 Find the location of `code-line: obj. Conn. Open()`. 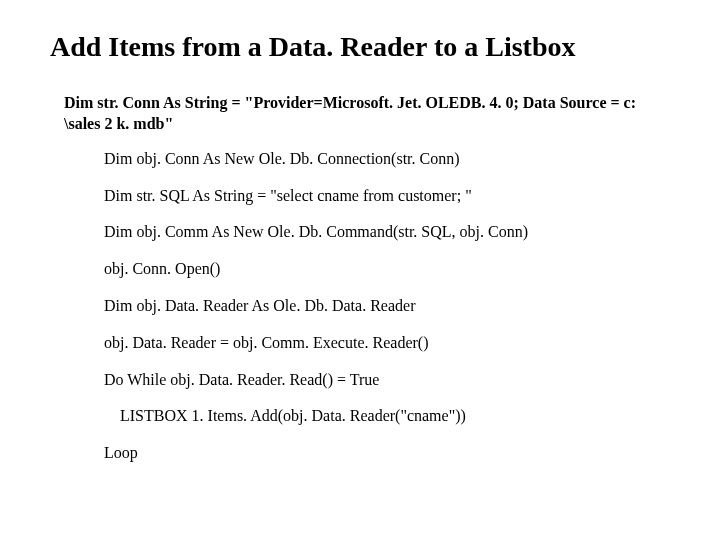

code-line: obj. Conn. Open() is located at coordinates (387, 270).